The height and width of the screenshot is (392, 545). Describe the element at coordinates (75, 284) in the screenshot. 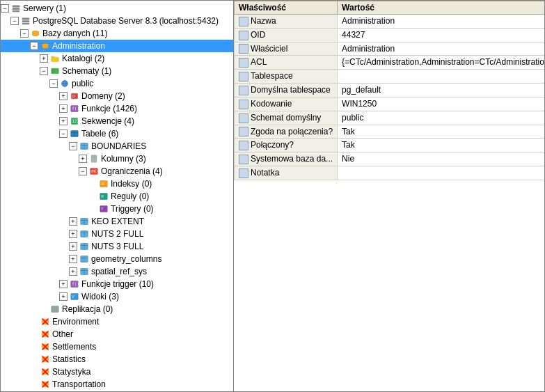

I see `svg-text: f()` at that location.